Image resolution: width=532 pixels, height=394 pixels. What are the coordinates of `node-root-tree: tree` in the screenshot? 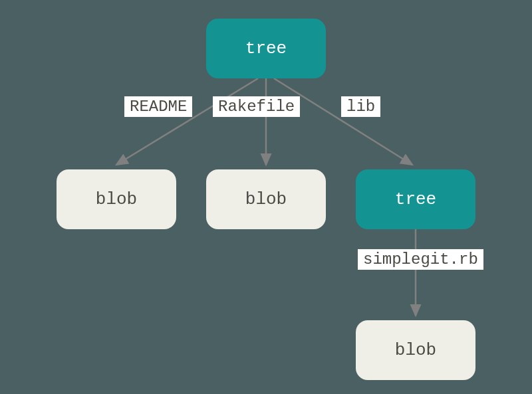 It's located at (266, 49).